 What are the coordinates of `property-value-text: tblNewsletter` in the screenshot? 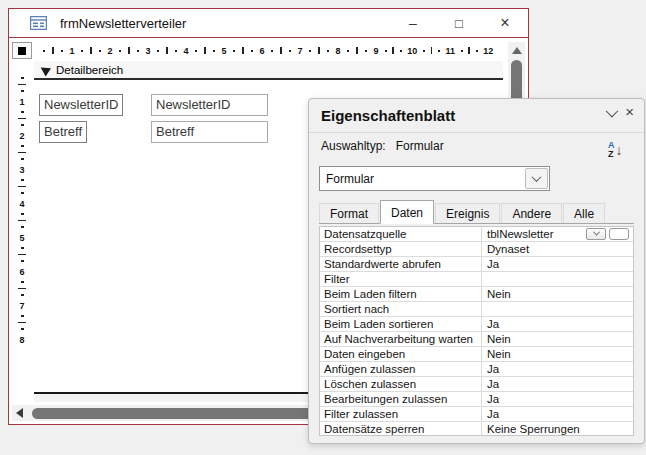 It's located at (536, 234).